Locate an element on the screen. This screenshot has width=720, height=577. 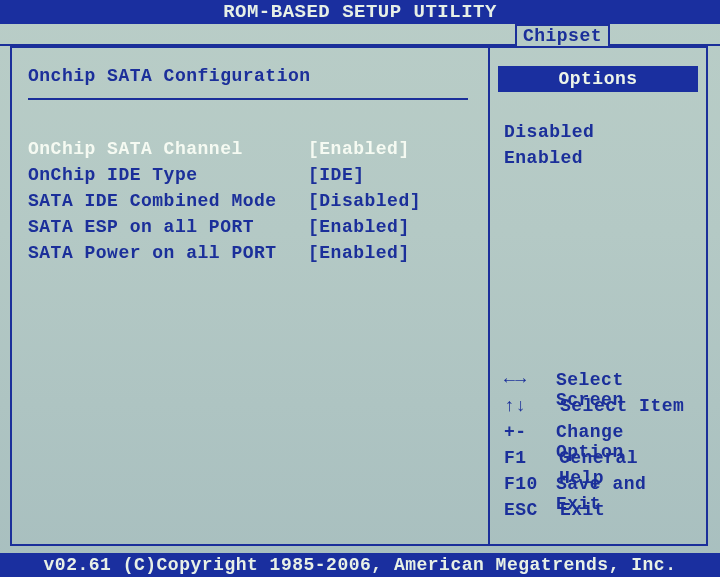
hint-select-item: ↑↓ Select Item is located at coordinates (598, 409).